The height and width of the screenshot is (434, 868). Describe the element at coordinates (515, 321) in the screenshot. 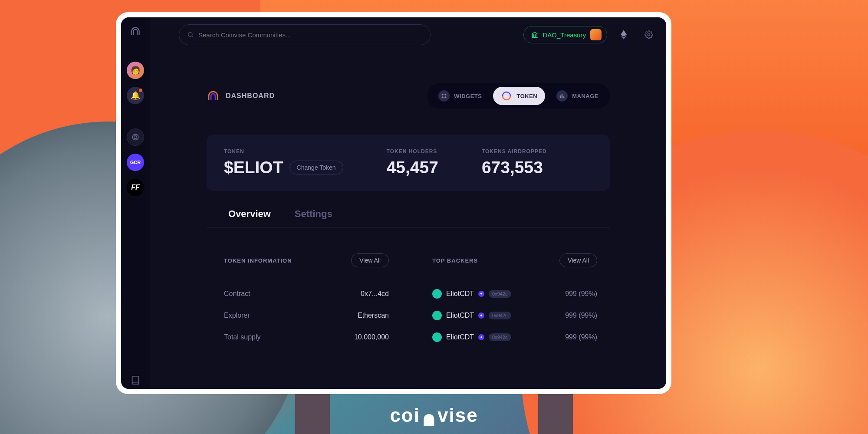

I see `top-backers-section: TOP BACKERS View All EliotCDT ✦ 0x942c 9…` at that location.